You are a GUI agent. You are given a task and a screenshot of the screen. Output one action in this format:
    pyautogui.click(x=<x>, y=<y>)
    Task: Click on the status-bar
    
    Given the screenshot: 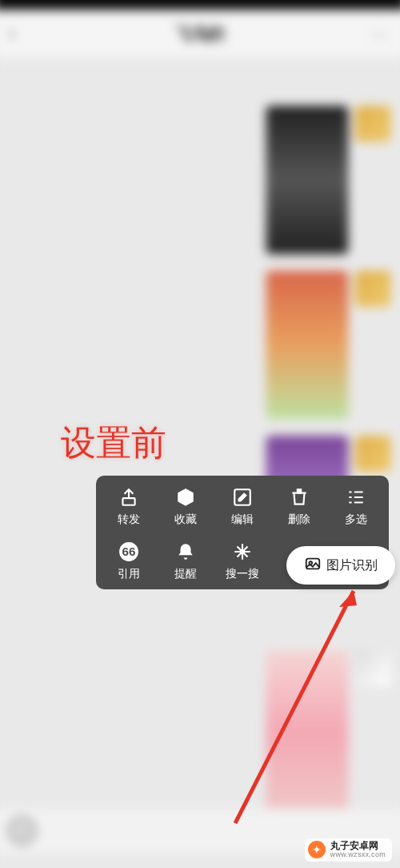 What is the action you would take?
    pyautogui.click(x=200, y=5)
    